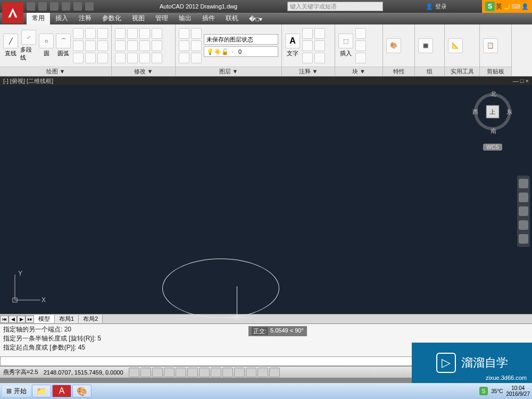  Describe the element at coordinates (462, 71) in the screenshot. I see `panel-util-title: 实用工具` at that location.